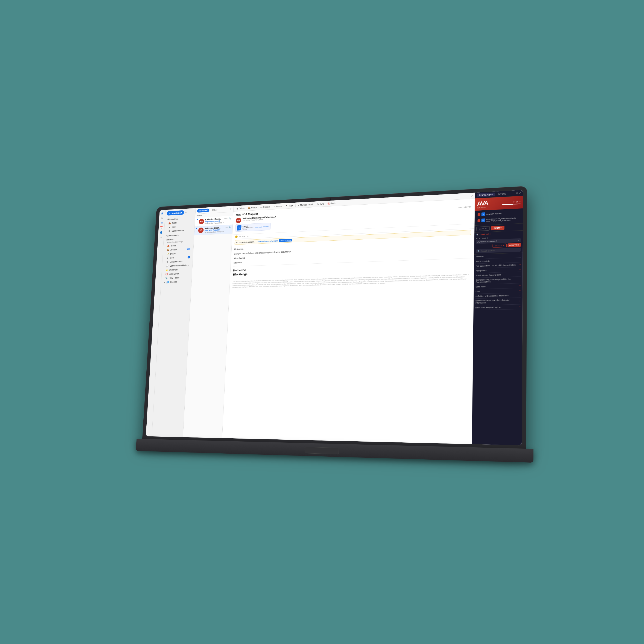 Image resolution: width=644 pixels, height=644 pixels. What do you see at coordinates (489, 251) in the screenshot?
I see `search-placeholder: Search clauses...` at bounding box center [489, 251].